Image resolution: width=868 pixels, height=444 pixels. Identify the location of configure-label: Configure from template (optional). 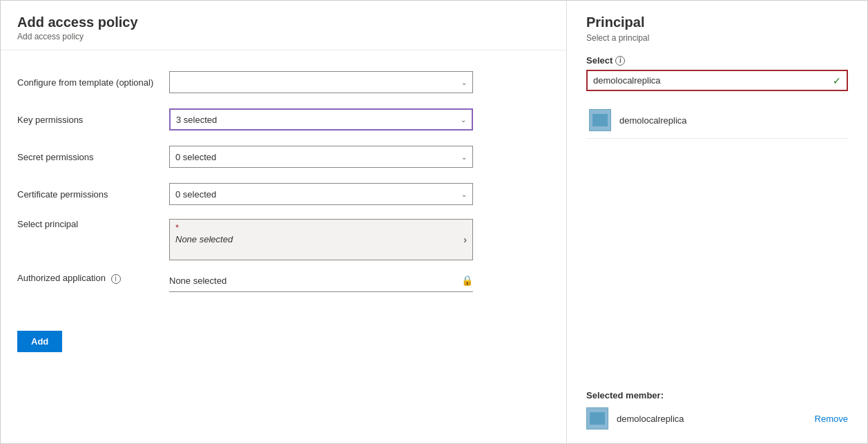
(93, 83).